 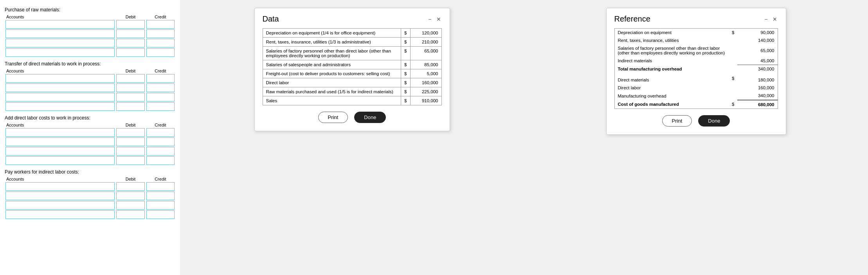 I want to click on data-description-cell: Depreciation on equipment (1/4 is for of…, so click(x=332, y=33).